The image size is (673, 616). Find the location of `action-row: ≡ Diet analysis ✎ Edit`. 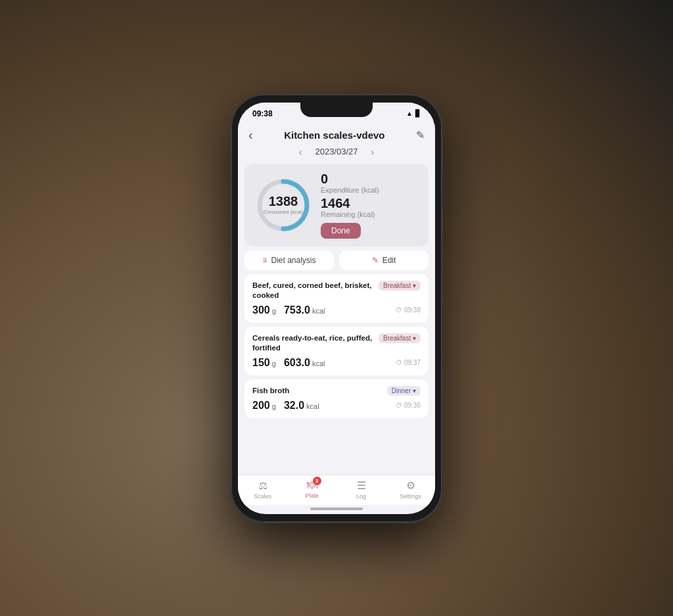

action-row: ≡ Diet analysis ✎ Edit is located at coordinates (336, 260).